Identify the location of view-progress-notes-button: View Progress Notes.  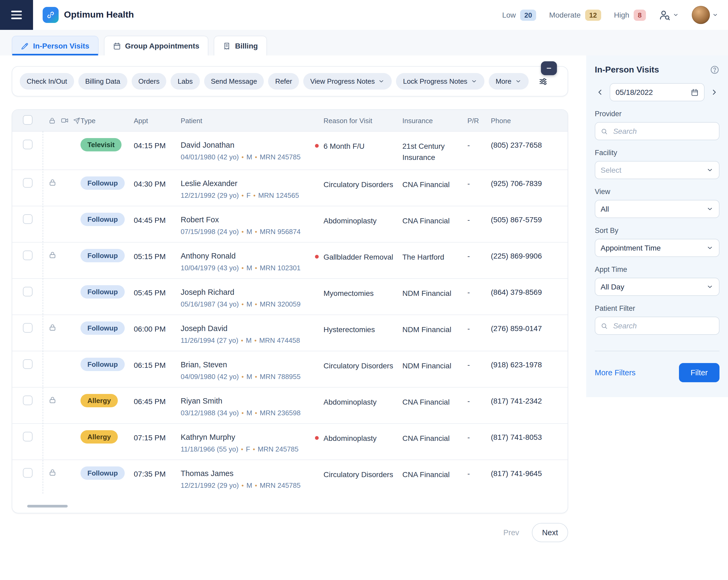
(347, 81).